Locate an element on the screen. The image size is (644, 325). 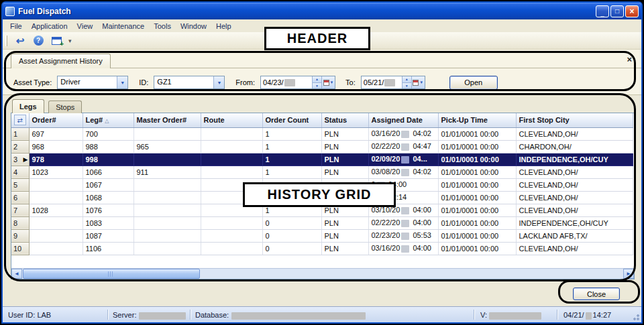
column-header-master-order: Master Order# is located at coordinates (167, 121).